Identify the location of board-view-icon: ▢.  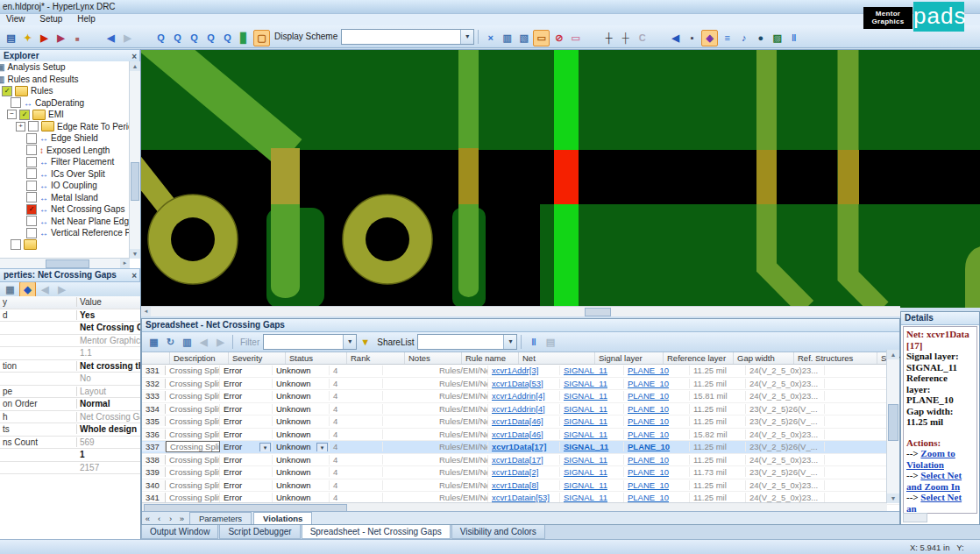
(261, 39).